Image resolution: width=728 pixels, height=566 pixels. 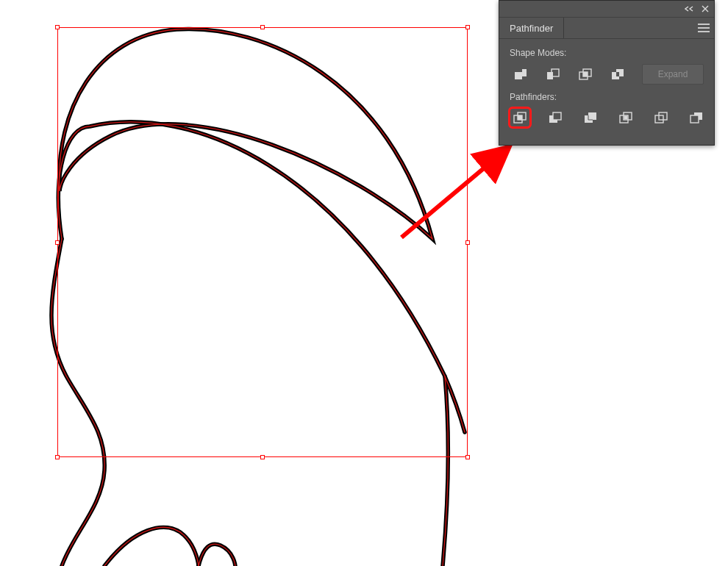 What do you see at coordinates (585, 74) in the screenshot?
I see `intersect-icon` at bounding box center [585, 74].